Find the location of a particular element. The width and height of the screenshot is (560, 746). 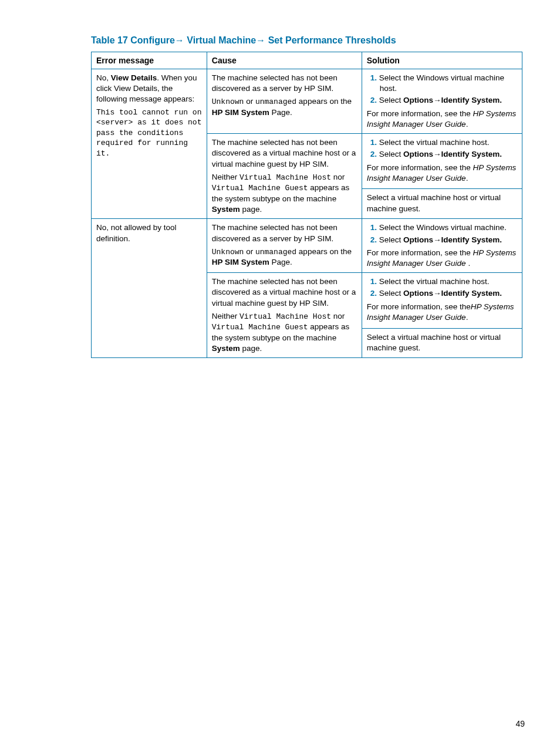

title-text-3: Set Performance Thresholds is located at coordinates (330, 40).